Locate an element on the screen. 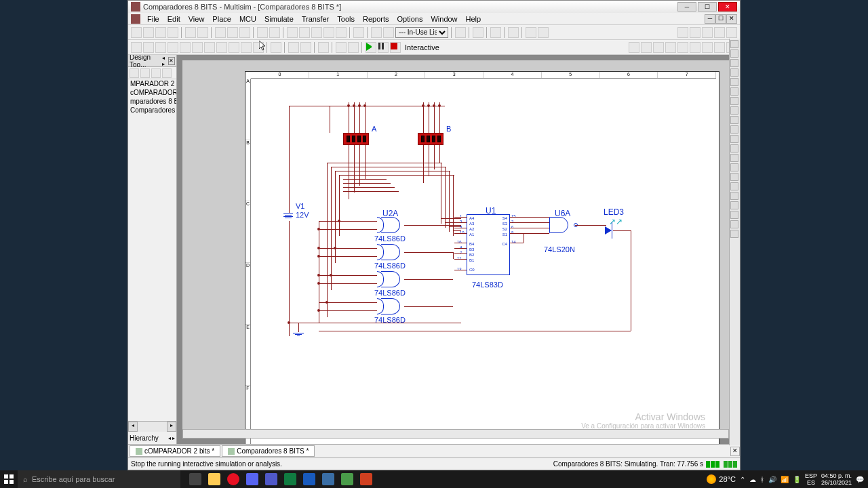  app-discord is located at coordinates (252, 479).